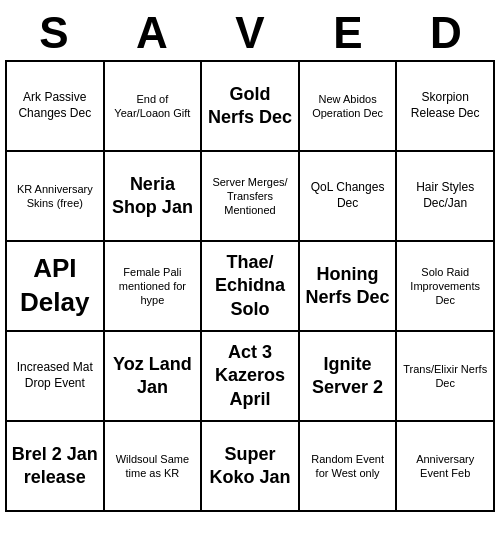 The width and height of the screenshot is (500, 544). What do you see at coordinates (446, 287) in the screenshot?
I see `bingo-cell-14: Solo Raid Improvements Dec` at bounding box center [446, 287].